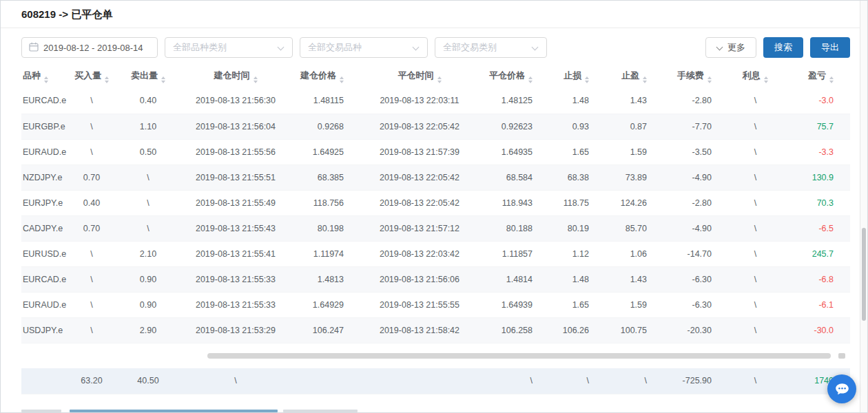 Image resolution: width=868 pixels, height=413 pixels. Describe the element at coordinates (435, 151) in the screenshot. I see `table-row: EURAUD.e\0.502019-08-13 21:55:561.649252…` at that location.